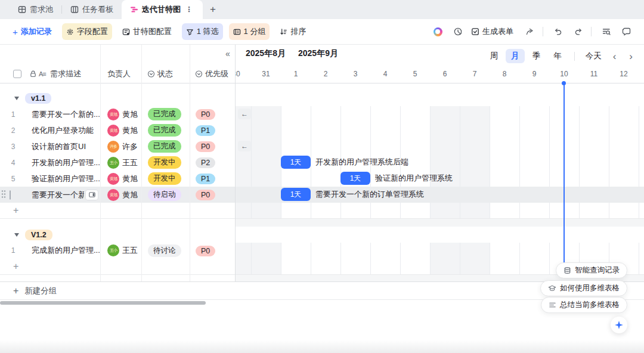 This screenshot has width=644, height=353. I want to click on tab-task-board: 任务看板, so click(92, 10).